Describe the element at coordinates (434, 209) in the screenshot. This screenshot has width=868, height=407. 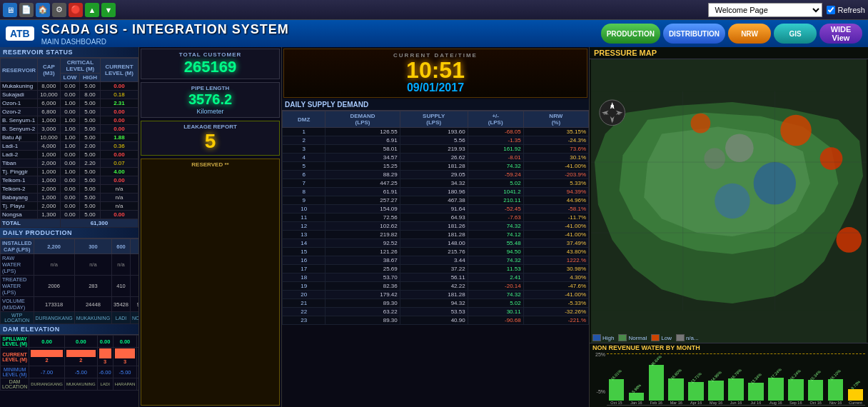
I see `sd-supply: 91.64` at that location.